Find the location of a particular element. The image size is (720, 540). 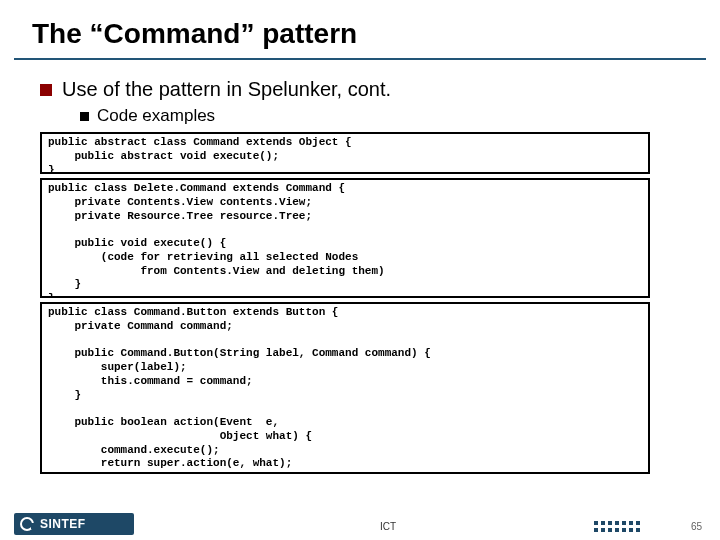

dept-label: ICT is located at coordinates (388, 526).